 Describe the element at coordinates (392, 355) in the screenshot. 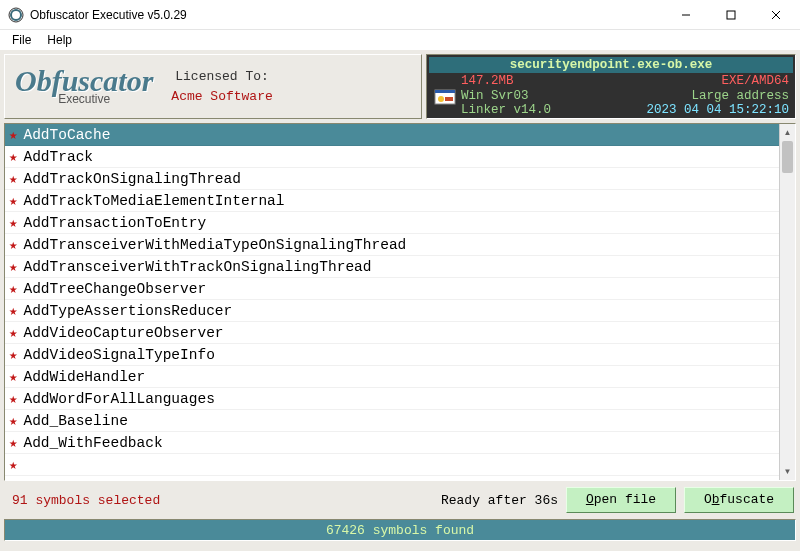

I see `symbol-row: ★AddVideoSignalTypeInfo` at that location.